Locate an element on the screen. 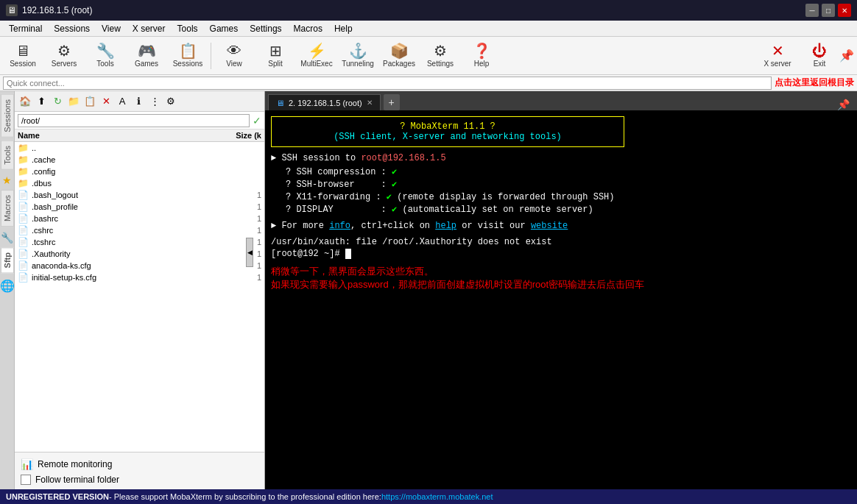 The width and height of the screenshot is (857, 504). toolbar-settings: ⚙ Settings is located at coordinates (440, 56).